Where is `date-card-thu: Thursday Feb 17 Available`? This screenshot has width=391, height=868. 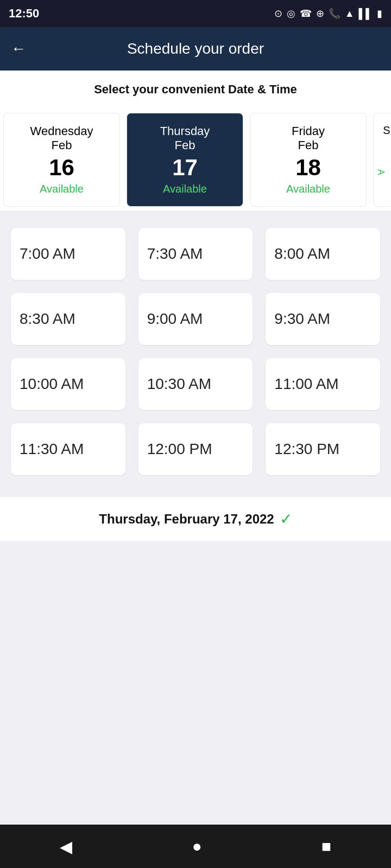
date-card-thu: Thursday Feb 17 Available is located at coordinates (185, 159).